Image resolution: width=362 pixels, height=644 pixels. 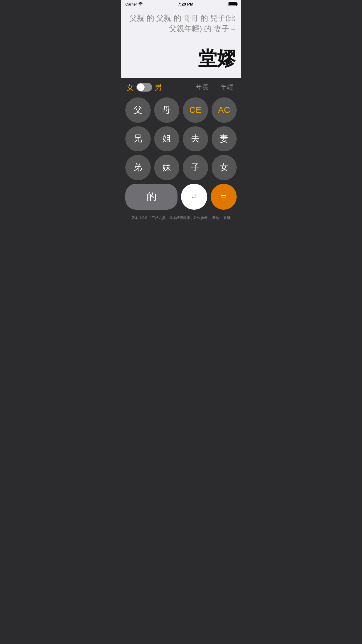 I want to click on swap-icon: ⇌, so click(x=194, y=197).